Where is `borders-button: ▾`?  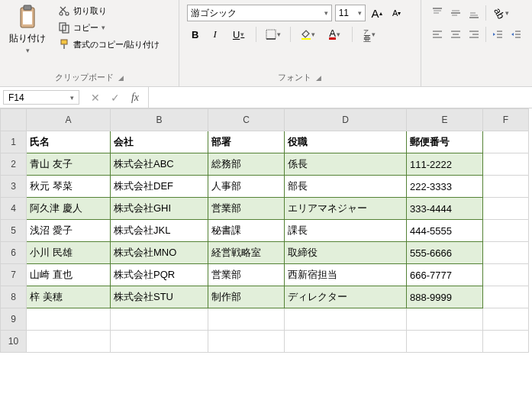
borders-button: ▾ is located at coordinates (273, 34).